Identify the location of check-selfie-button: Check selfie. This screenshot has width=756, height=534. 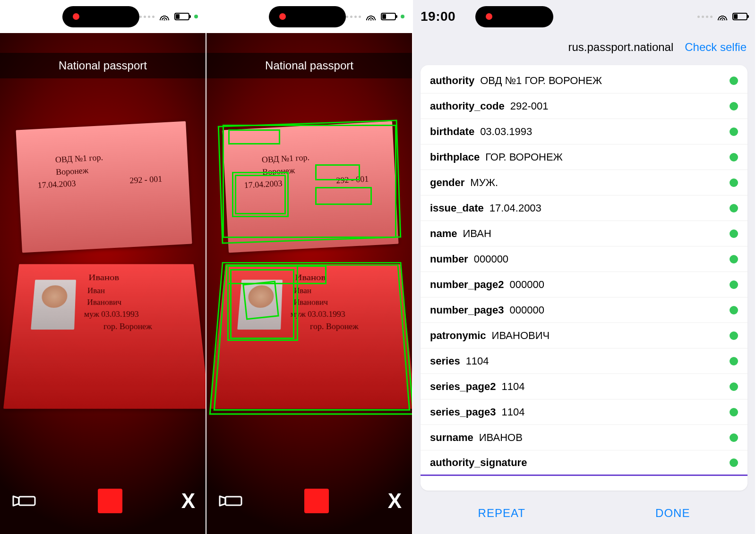
(715, 47).